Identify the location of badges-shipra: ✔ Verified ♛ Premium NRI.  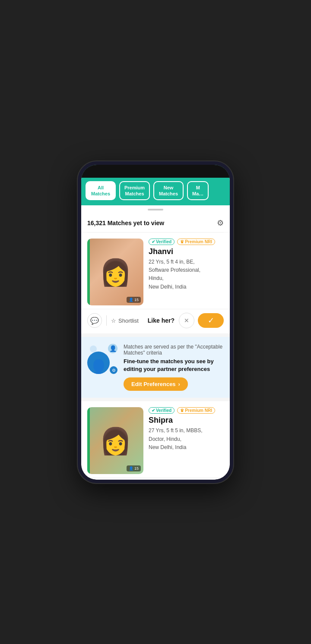
(186, 411).